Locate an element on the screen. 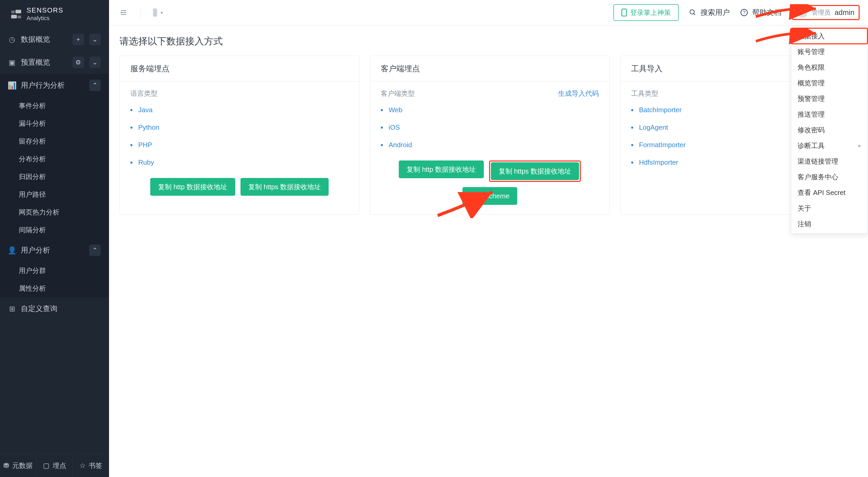 The image size is (868, 477). collapse-sidebar-icon is located at coordinates (123, 13).